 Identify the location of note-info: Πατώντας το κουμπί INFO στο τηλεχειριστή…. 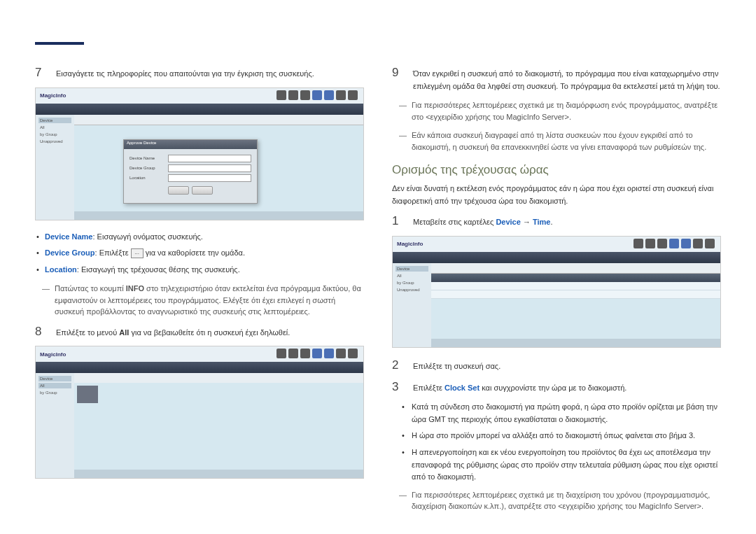
(200, 300).